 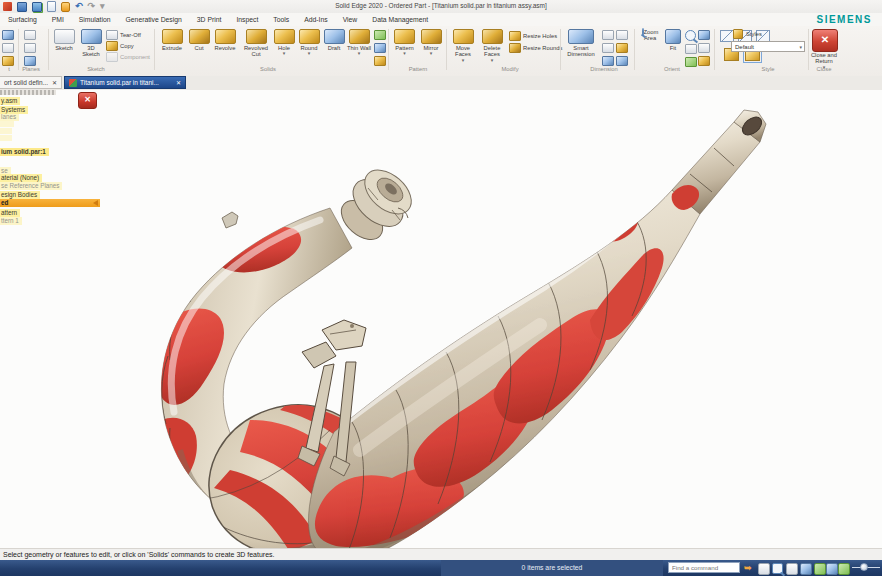 What do you see at coordinates (533, 36) in the screenshot?
I see `resize-holes-button: Resize Holes` at bounding box center [533, 36].